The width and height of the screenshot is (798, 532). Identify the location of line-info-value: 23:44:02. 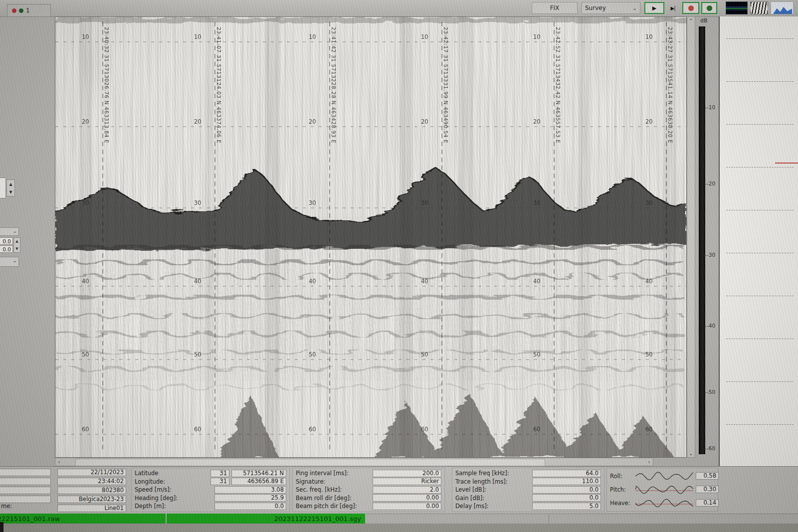
(92, 482).